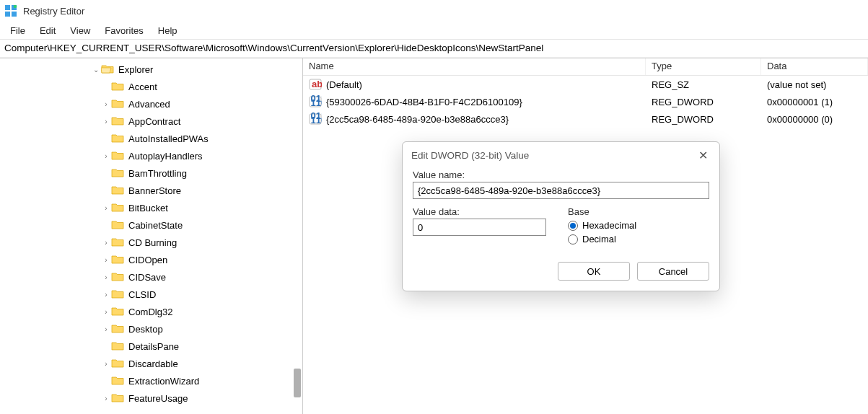 The height and width of the screenshot is (414, 868). Describe the element at coordinates (167, 30) in the screenshot. I see `menu-help: Help` at that location.